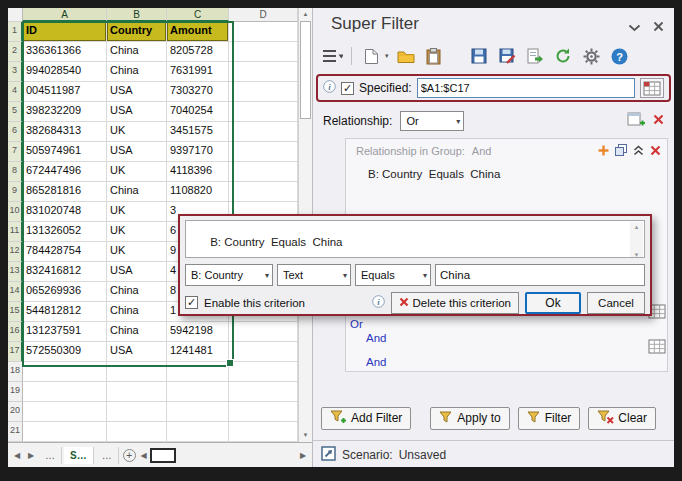  I want to click on cell-B21, so click(137, 432).